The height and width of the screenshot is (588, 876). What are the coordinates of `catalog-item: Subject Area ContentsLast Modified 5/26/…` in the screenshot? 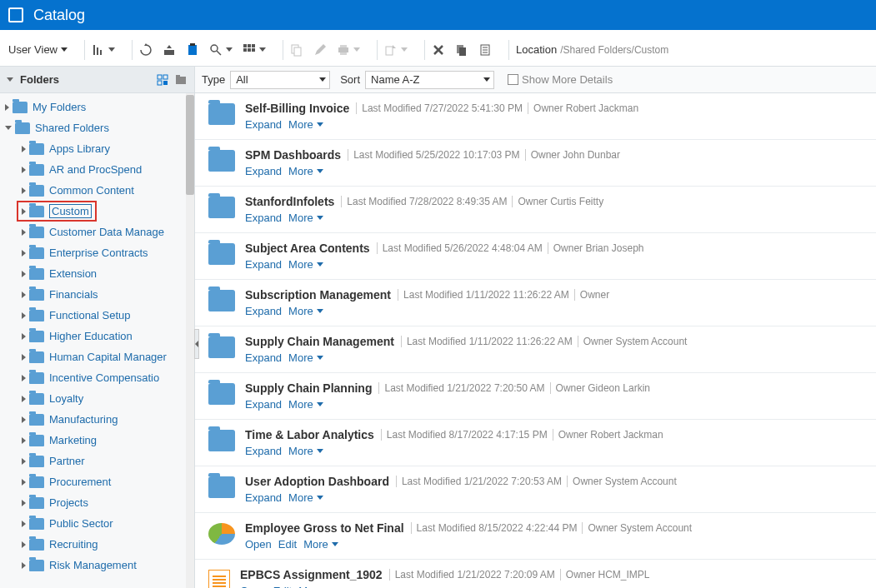 It's located at (535, 257).